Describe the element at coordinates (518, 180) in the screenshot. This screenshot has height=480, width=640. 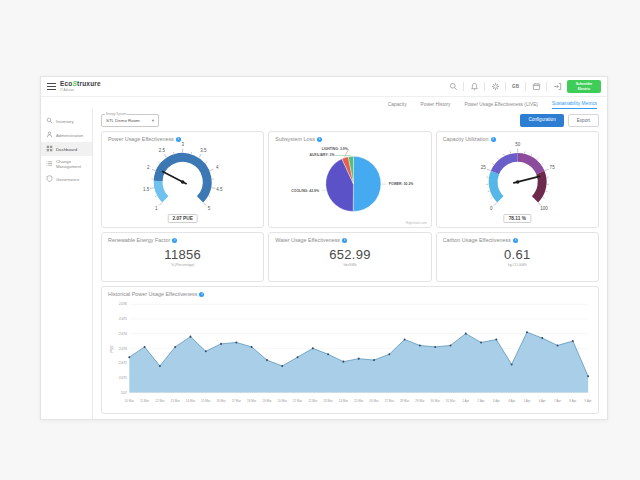
I see `capacity-gauge: 0255075100` at that location.